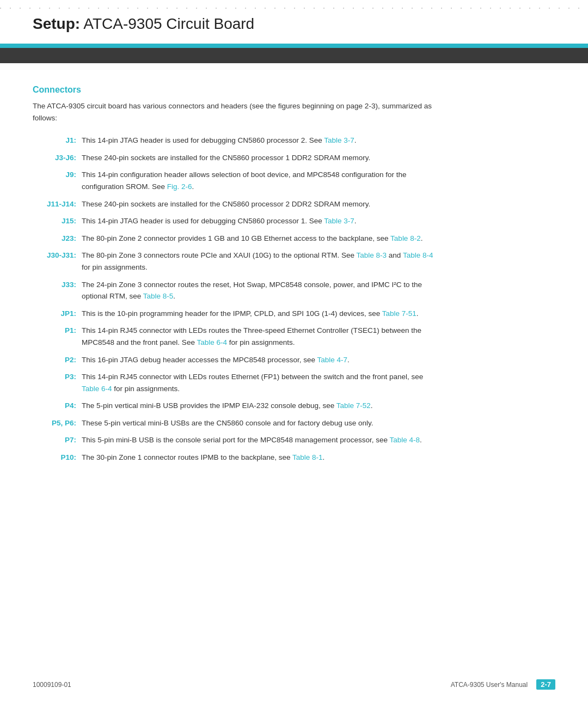 The image size is (588, 706). What do you see at coordinates (57, 331) in the screenshot?
I see `connector-label: P1:` at bounding box center [57, 331].